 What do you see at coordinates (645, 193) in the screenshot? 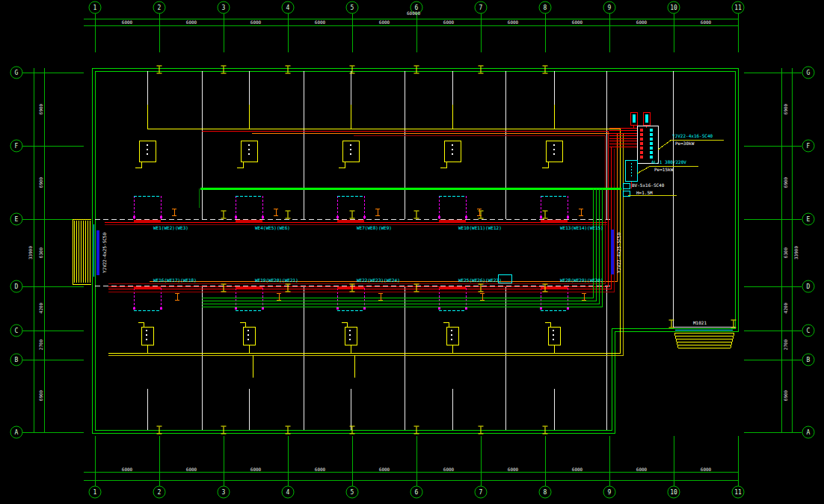
I see `equipment-note: H=1.5M` at bounding box center [645, 193].